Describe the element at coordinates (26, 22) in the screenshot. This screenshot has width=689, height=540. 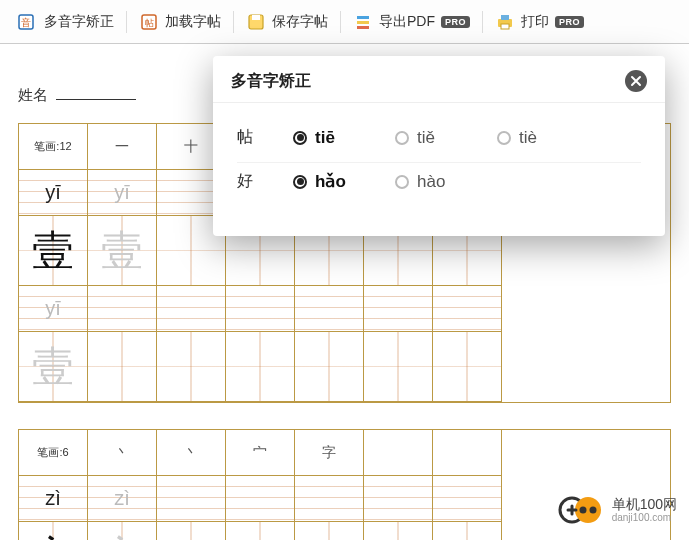
I see `svg-text: 音` at that location.